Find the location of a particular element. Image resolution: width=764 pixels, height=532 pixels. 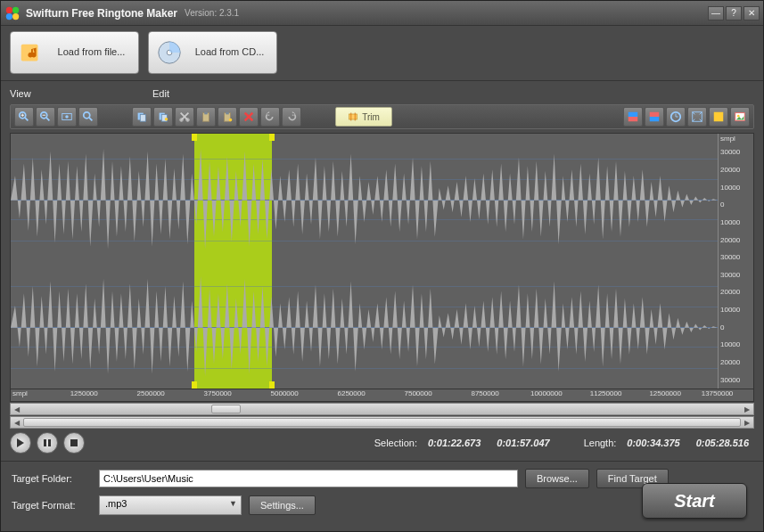

scroll-thumb-full is located at coordinates (382, 422).